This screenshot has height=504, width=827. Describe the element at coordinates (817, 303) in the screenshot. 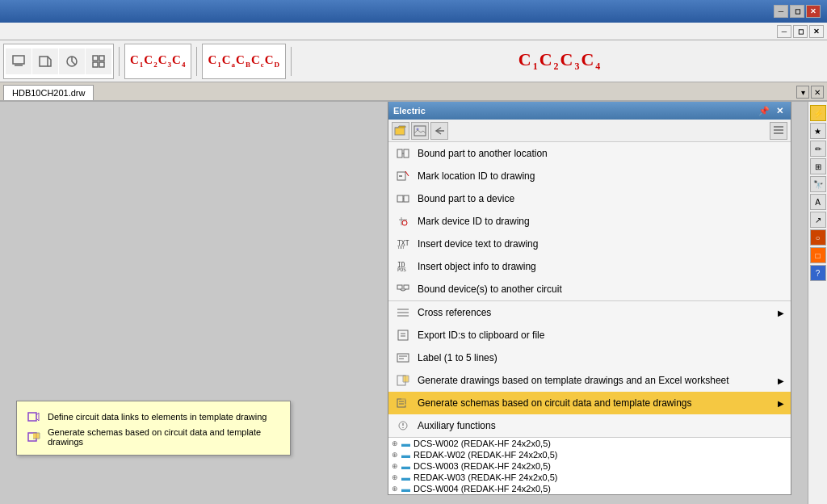

I see `right-sidebar: ⚡ ★ ✏ ⊞ 🔭 A ↗ ○ □ ?` at that location.